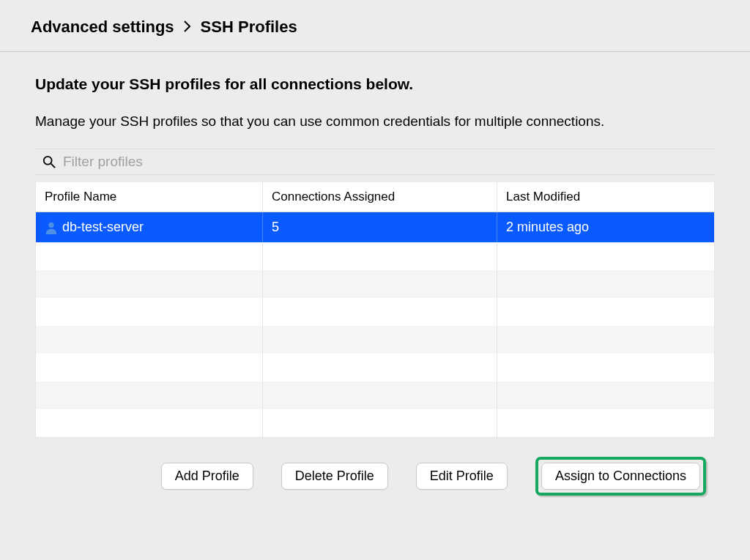 The height and width of the screenshot is (560, 750). I want to click on delete-profile-button: Delete Profile, so click(335, 476).